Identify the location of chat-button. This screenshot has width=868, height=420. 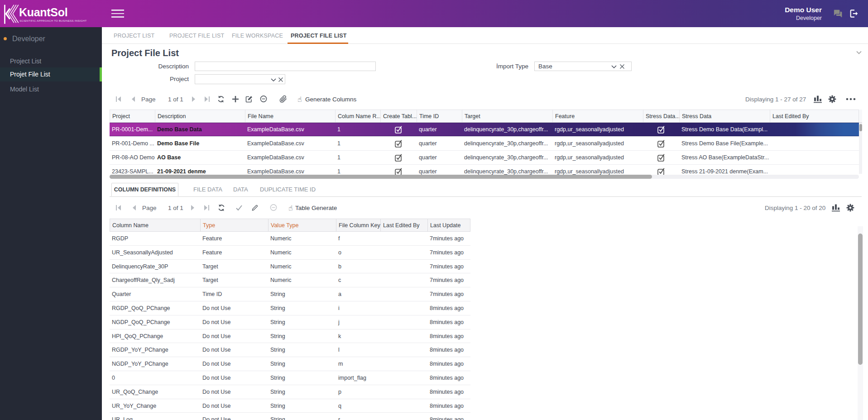
(838, 14).